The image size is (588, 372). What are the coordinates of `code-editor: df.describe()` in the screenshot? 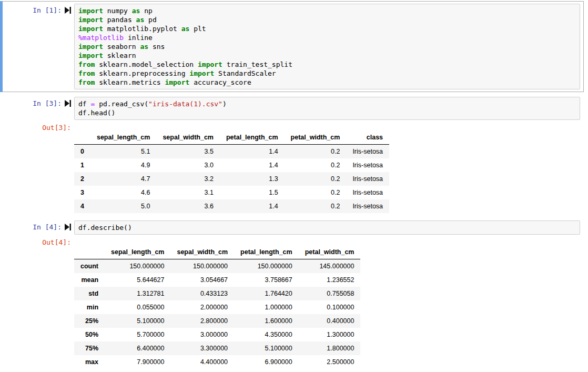 It's located at (327, 227).